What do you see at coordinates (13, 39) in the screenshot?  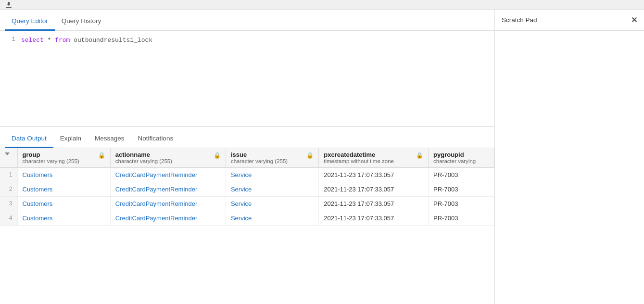 I see `line-number-1: 1` at bounding box center [13, 39].